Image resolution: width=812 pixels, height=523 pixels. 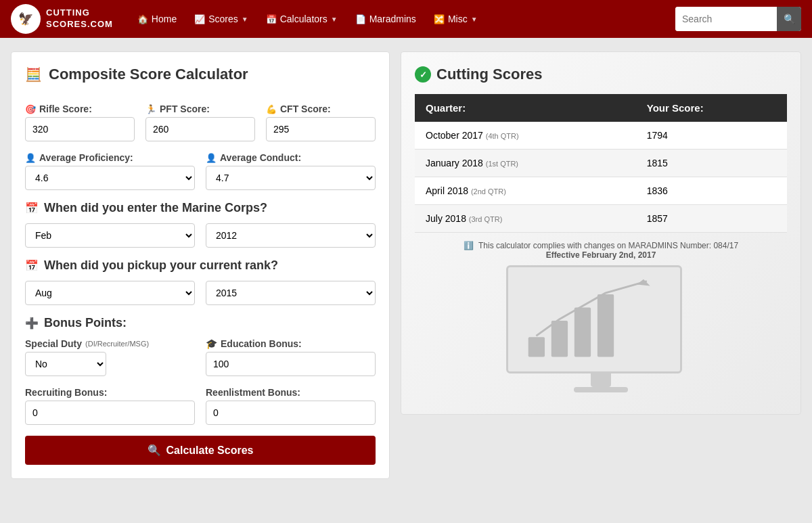 I want to click on nav-home: 🏠 Home, so click(x=157, y=19).